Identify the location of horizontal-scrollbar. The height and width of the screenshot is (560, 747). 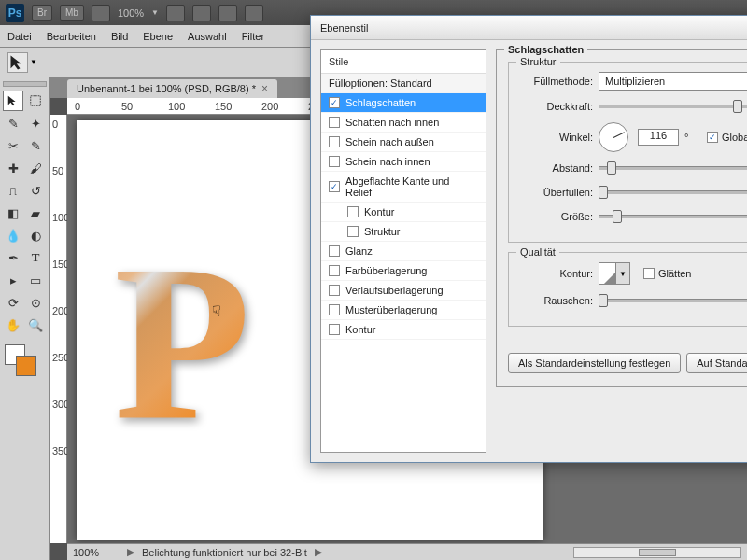
(657, 553).